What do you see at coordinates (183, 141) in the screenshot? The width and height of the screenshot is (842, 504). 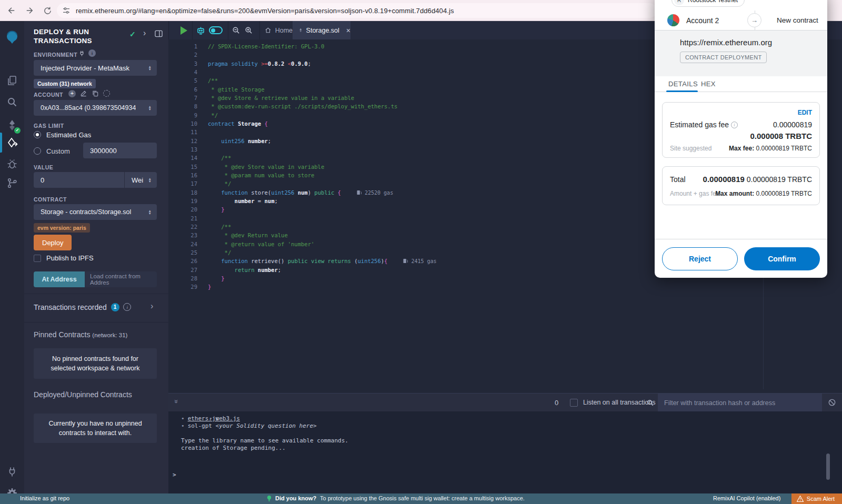 I see `line-number: 12` at bounding box center [183, 141].